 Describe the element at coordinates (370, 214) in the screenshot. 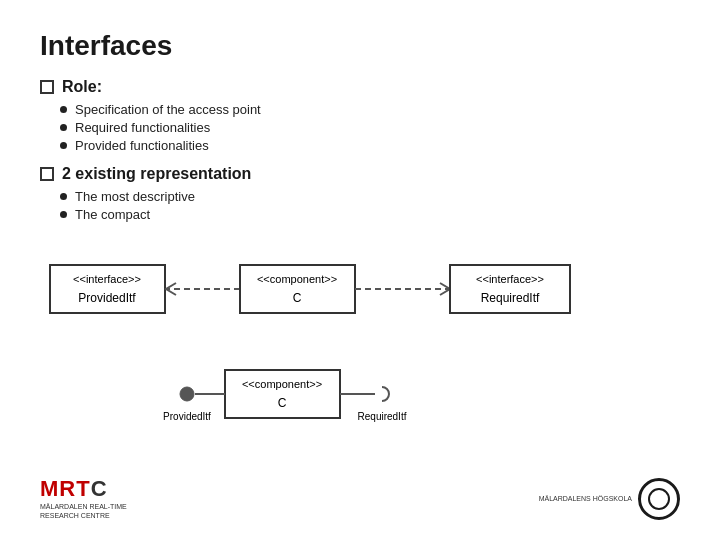

I see `bullet-item: The compact` at that location.